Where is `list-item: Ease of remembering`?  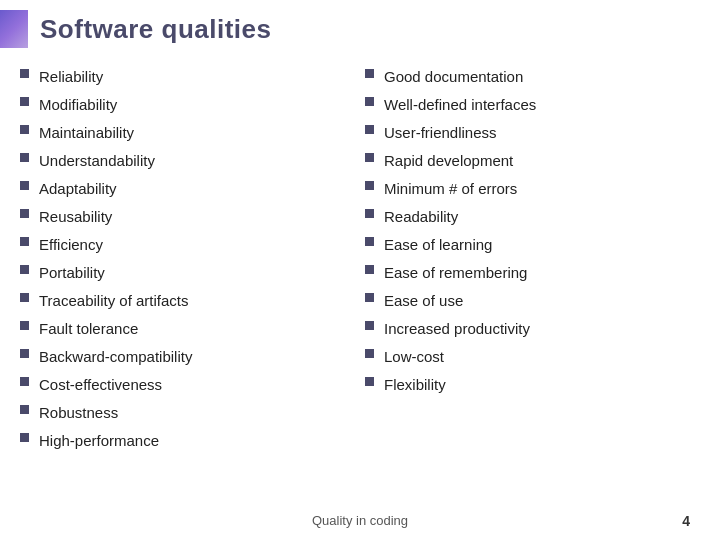 list-item: Ease of remembering is located at coordinates (528, 272).